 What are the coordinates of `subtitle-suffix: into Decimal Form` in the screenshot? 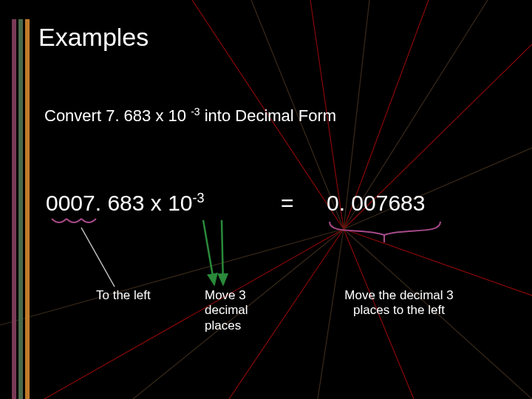 It's located at (269, 115).